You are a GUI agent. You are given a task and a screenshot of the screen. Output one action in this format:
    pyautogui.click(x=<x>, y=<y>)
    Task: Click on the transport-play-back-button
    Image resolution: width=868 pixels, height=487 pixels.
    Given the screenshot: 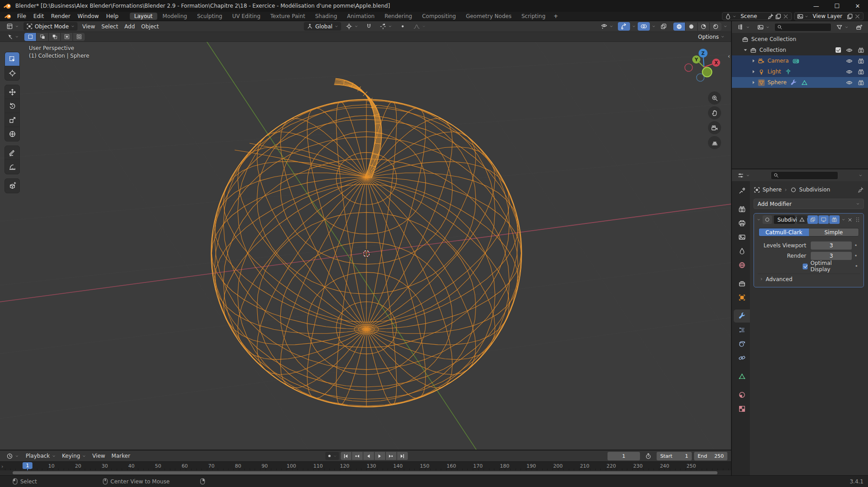 What is the action you would take?
    pyautogui.click(x=369, y=456)
    